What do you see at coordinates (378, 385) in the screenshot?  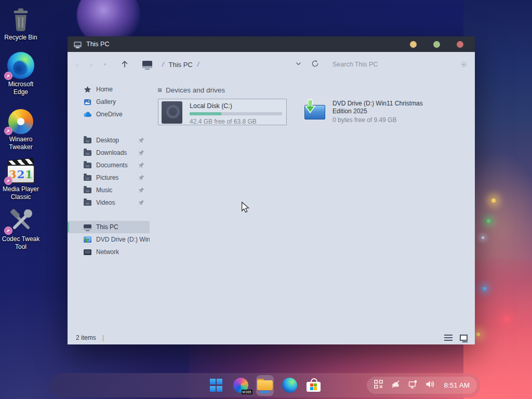 I see `tray-grid-icon` at bounding box center [378, 385].